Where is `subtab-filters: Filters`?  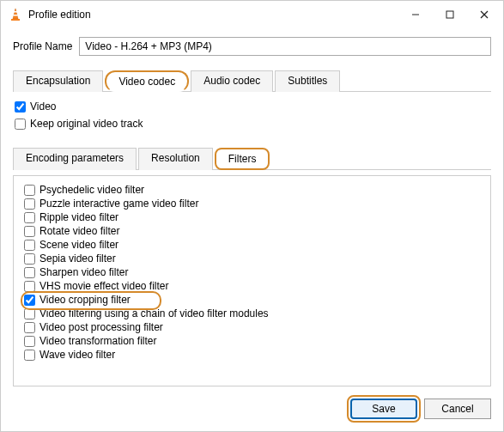
subtab-filters: Filters is located at coordinates (242, 159).